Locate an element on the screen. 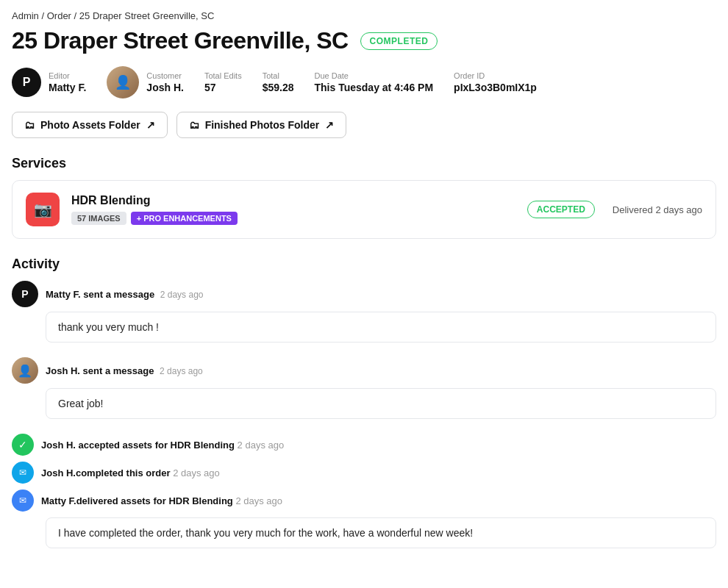 The image size is (728, 588). delivered-icon: ✉ is located at coordinates (23, 501).